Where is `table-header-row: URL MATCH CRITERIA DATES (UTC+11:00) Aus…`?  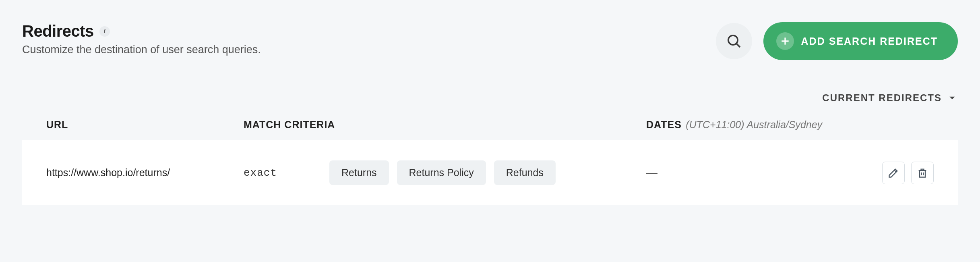
table-header-row: URL MATCH CRITERIA DATES (UTC+11:00) Aus… is located at coordinates (490, 123).